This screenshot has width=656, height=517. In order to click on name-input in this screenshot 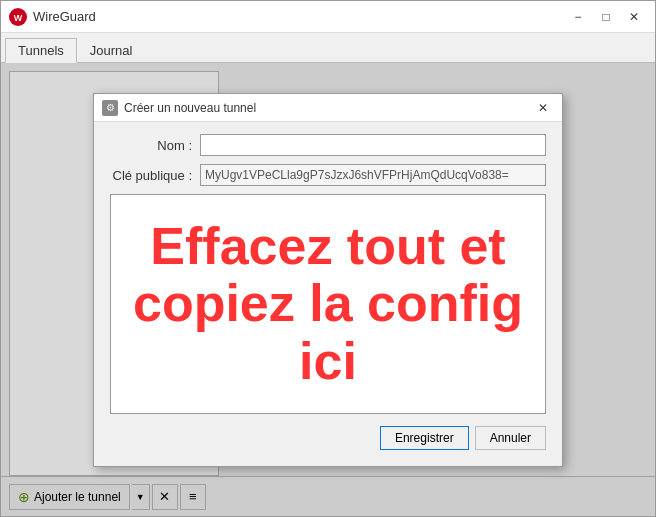, I will do `click(373, 145)`.